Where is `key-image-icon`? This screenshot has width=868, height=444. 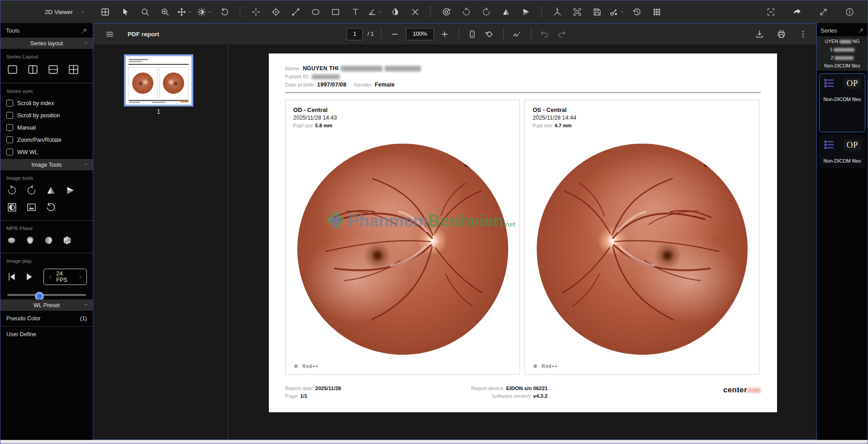
key-image-icon is located at coordinates (617, 12).